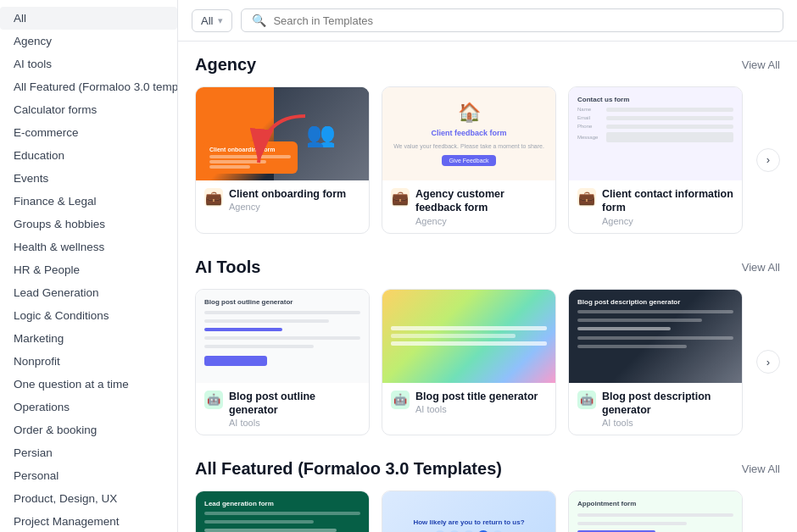 This screenshot has width=797, height=532. I want to click on sidebar-item-e-commerce: E-commerce, so click(88, 132).